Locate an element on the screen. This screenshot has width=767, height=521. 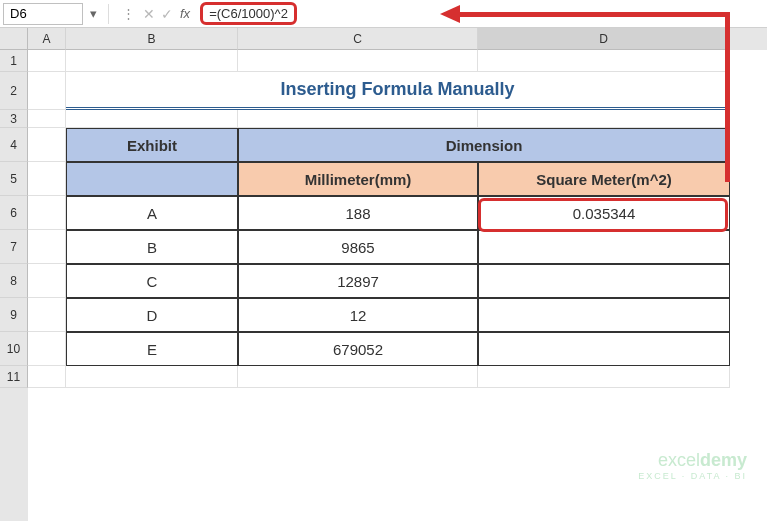
cell-a2 is located at coordinates (47, 91).